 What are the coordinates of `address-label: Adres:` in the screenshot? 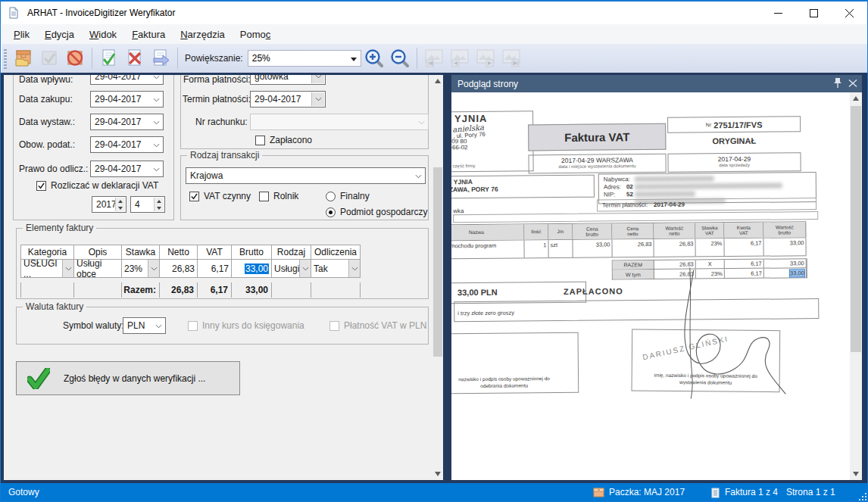 It's located at (612, 186).